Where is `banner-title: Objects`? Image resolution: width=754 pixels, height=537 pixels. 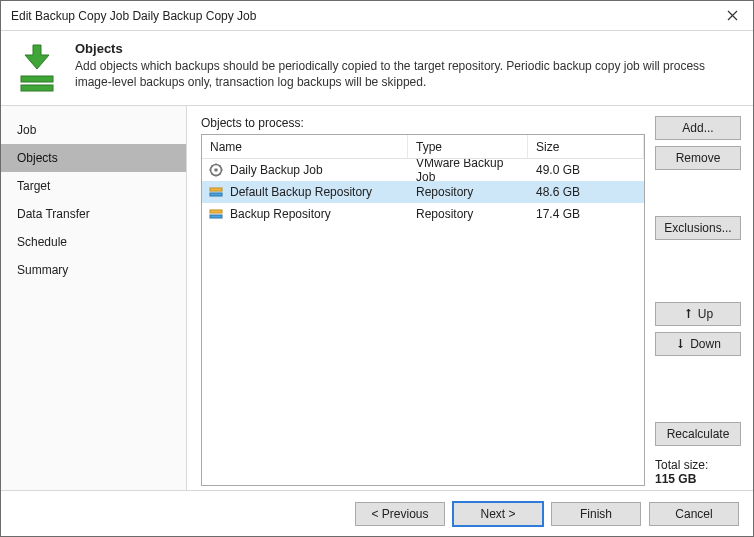
banner-title: Objects is located at coordinates (406, 48).